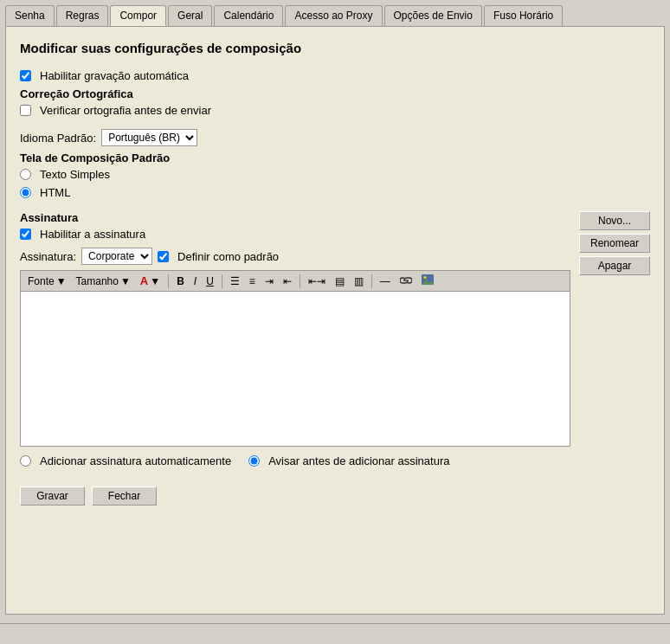  What do you see at coordinates (406, 280) in the screenshot?
I see `link-icon` at bounding box center [406, 280].